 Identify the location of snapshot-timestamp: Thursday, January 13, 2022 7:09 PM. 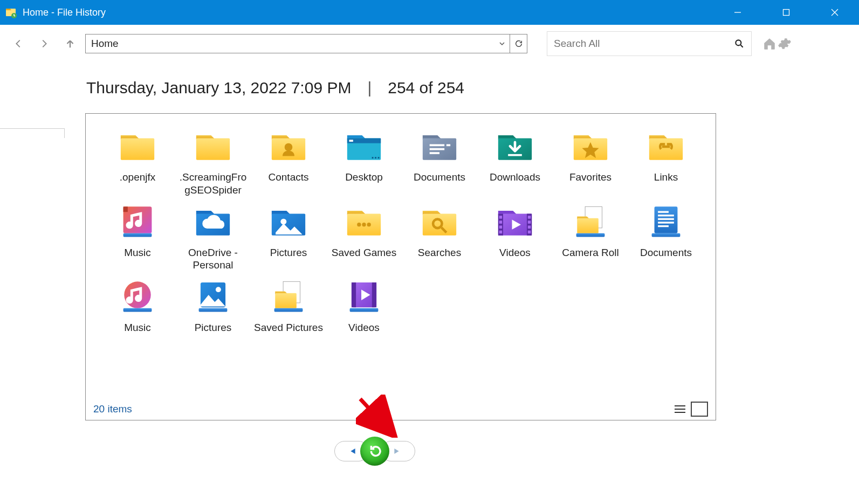
(219, 88).